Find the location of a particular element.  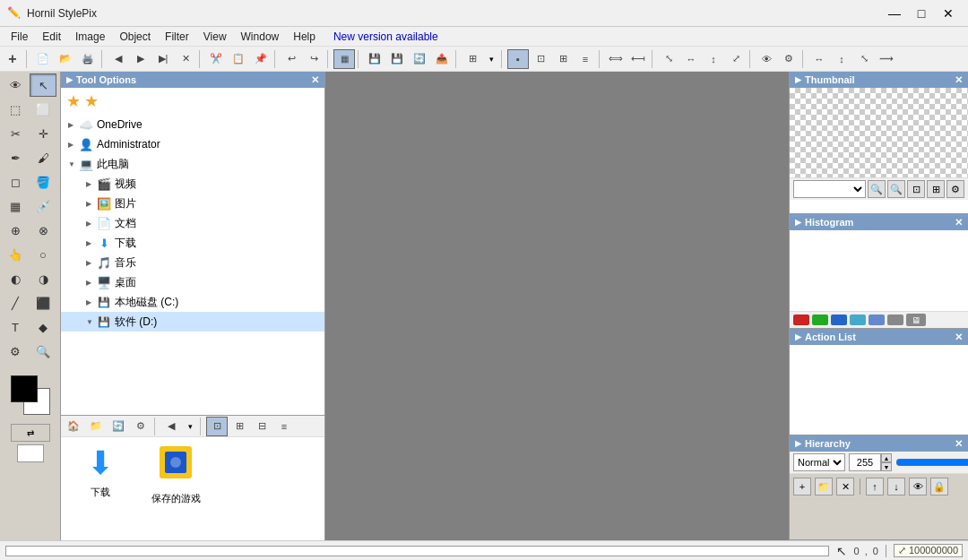

tool-zoom: 🔍 is located at coordinates (43, 351).